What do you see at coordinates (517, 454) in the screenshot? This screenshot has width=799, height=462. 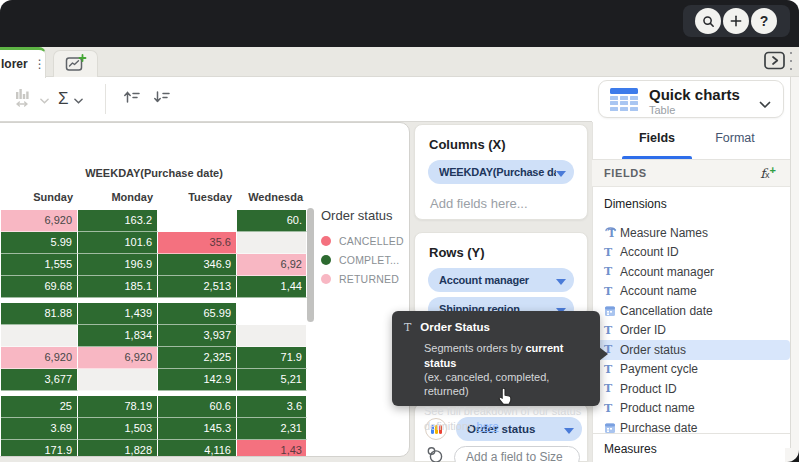 I see `size-field-input: Add a field to Size` at bounding box center [517, 454].